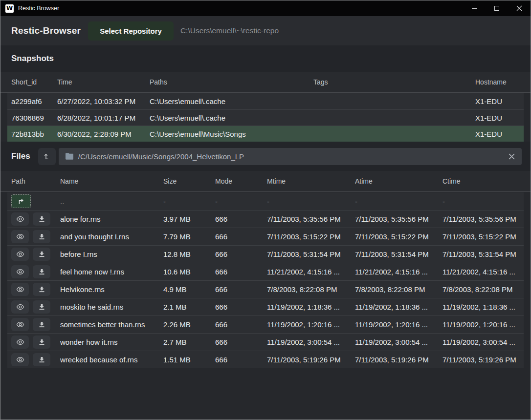 Image resolution: width=531 pixels, height=420 pixels. Describe the element at coordinates (266, 134) in the screenshot. I see `snapshot-row-selected: 72b813bb 6/30/2022, 2:28:09 PM C:\Users\…` at that location.